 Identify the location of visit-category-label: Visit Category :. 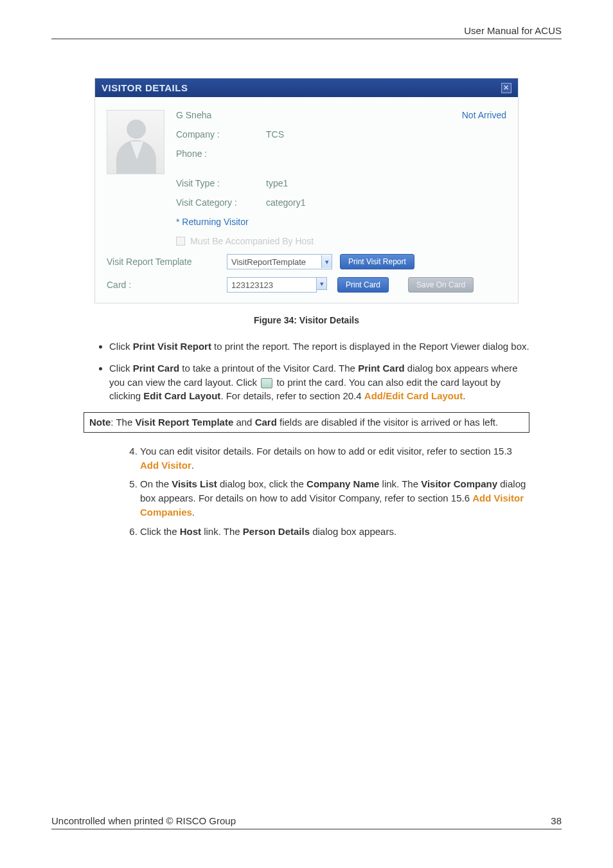
(221, 203).